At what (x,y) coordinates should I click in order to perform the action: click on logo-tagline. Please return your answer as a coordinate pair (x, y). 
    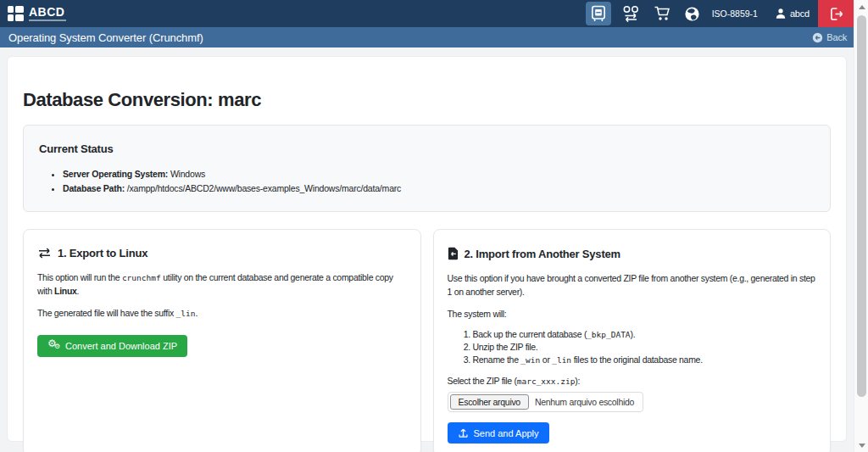
    Looking at the image, I should click on (47, 20).